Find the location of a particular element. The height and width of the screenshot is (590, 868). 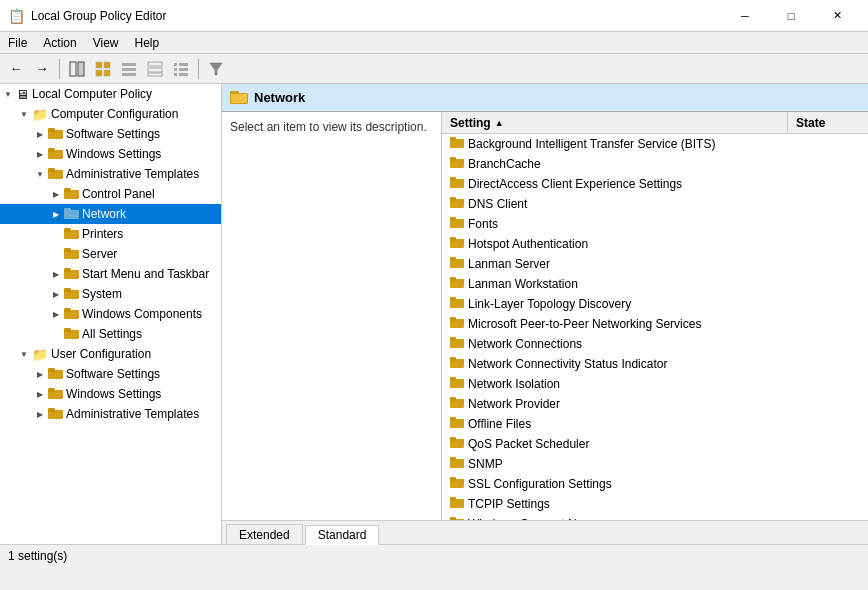

list-row-setting: Network Provider is located at coordinates (615, 404).